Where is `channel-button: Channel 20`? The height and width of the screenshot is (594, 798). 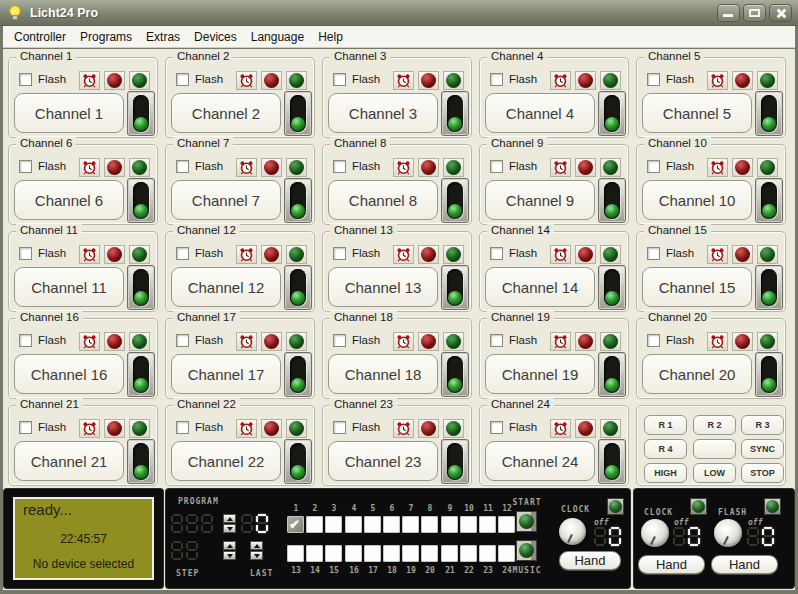
channel-button: Channel 20 is located at coordinates (697, 374).